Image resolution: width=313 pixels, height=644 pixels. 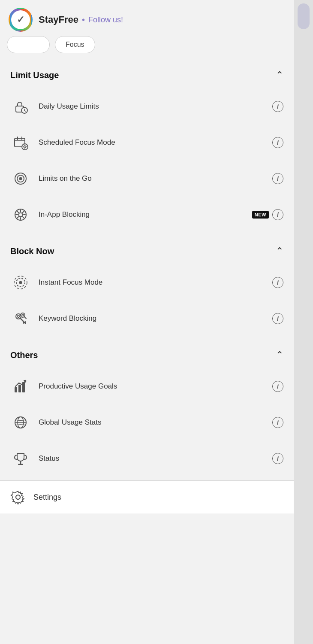 I want to click on logo-check-icon: ✓, so click(x=21, y=20).